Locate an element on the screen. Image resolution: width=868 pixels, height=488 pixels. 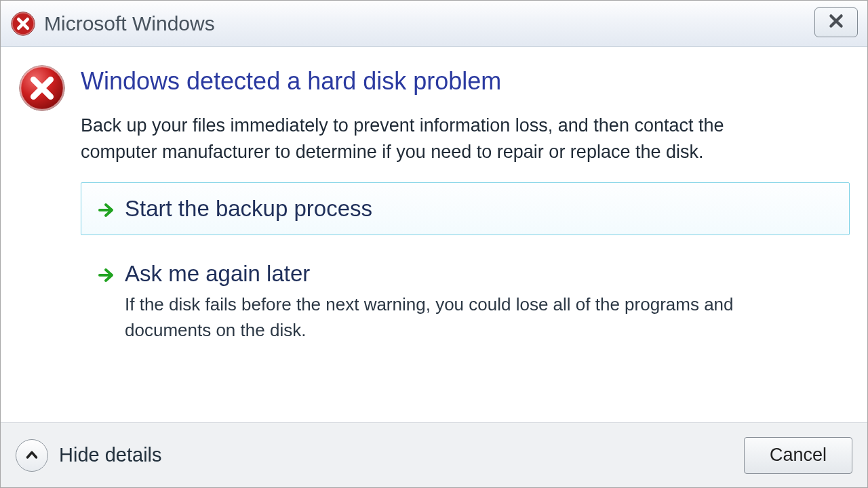
cancel-label: Cancel is located at coordinates (798, 455).